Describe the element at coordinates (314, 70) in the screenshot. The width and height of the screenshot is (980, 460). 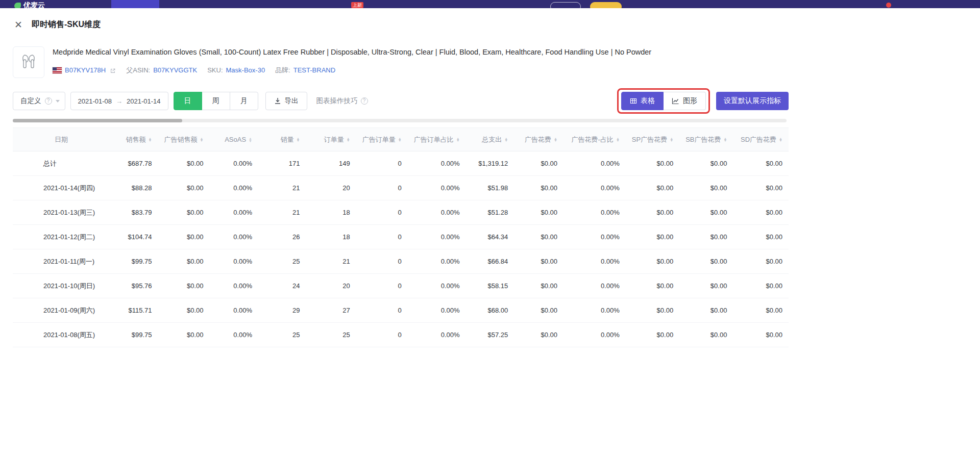
I see `brand-value: TEST-BRAND` at that location.